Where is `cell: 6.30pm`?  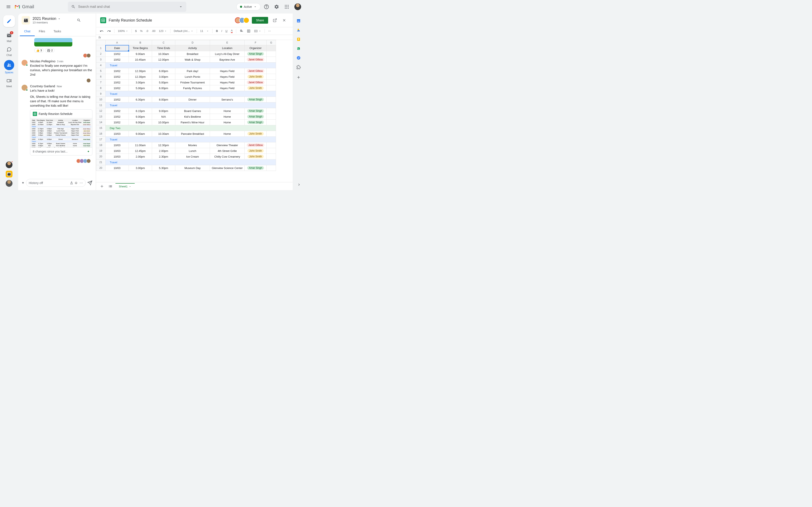
cell: 6.30pm is located at coordinates (140, 100).